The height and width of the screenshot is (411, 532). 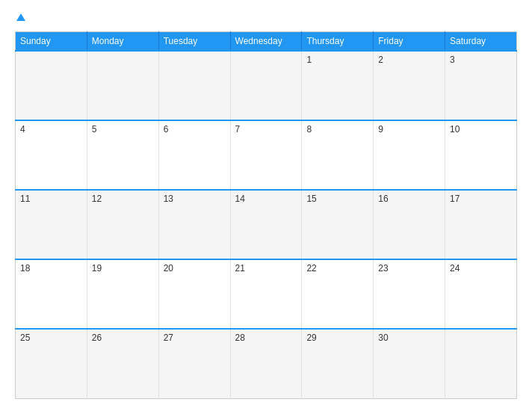 I want to click on day-number: 4, so click(x=22, y=129).